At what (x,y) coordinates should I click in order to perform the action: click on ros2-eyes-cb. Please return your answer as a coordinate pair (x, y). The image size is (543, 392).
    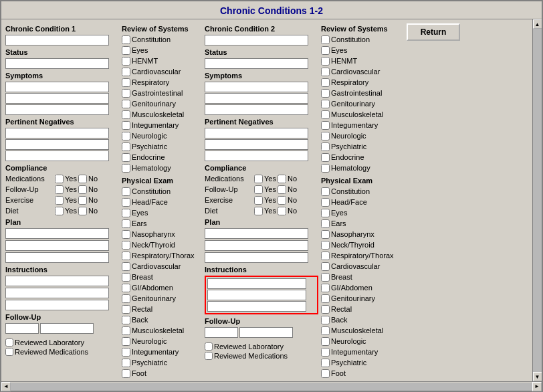
    Looking at the image, I should click on (325, 51).